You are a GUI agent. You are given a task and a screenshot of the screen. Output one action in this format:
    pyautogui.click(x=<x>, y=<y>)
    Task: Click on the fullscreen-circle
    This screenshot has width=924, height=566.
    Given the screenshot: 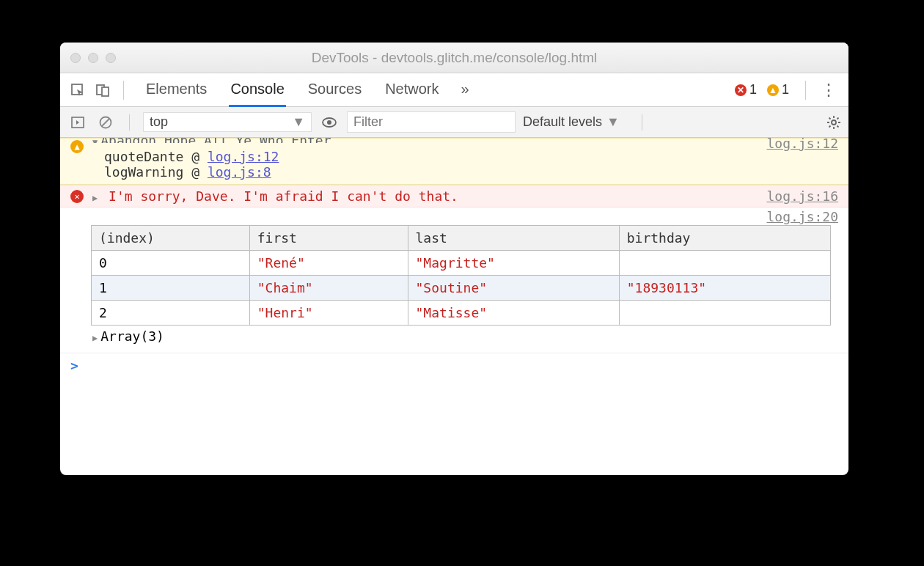 What is the action you would take?
    pyautogui.click(x=111, y=58)
    